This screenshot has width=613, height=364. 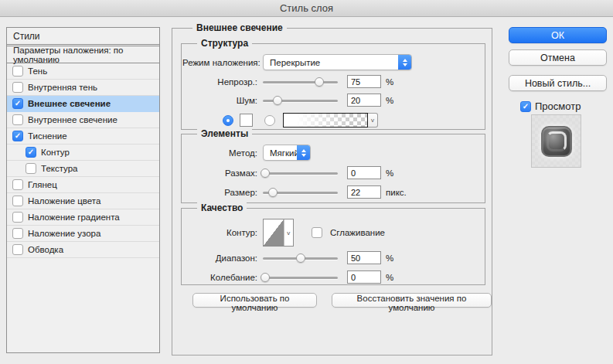 I want to click on spread-unit: %, so click(x=390, y=173).